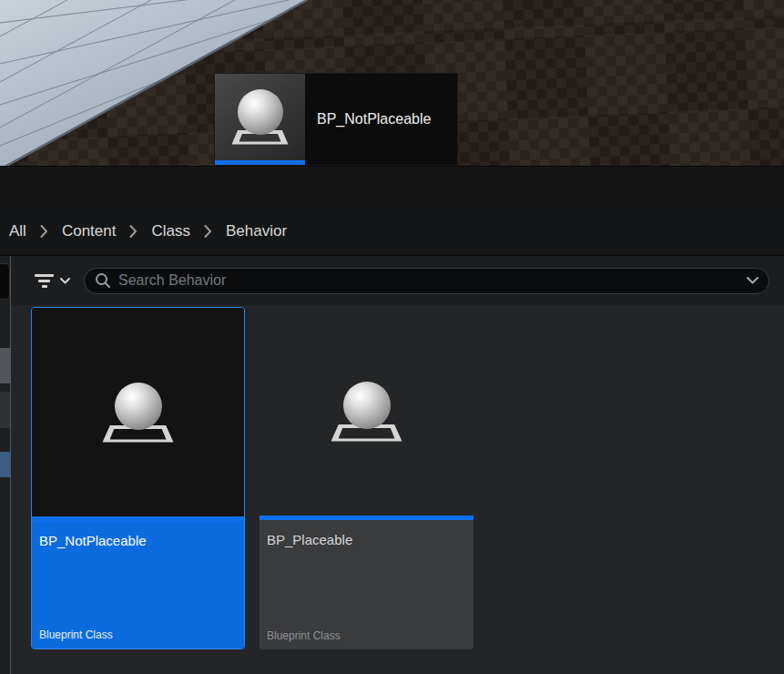  Describe the element at coordinates (138, 541) in the screenshot. I see `asset-name: BP_NotPlaceable` at that location.